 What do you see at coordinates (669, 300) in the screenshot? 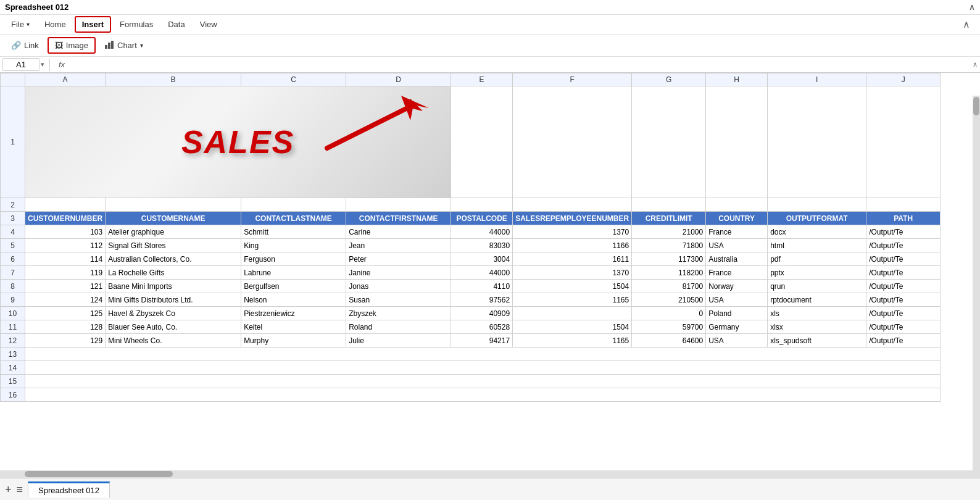
I see `cell-G9: 210500` at bounding box center [669, 300].